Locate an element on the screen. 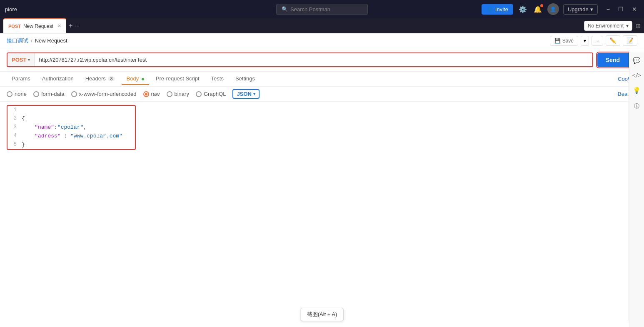 The width and height of the screenshot is (644, 327). url-bar: POST ▾ Send ▾ is located at coordinates (322, 60).